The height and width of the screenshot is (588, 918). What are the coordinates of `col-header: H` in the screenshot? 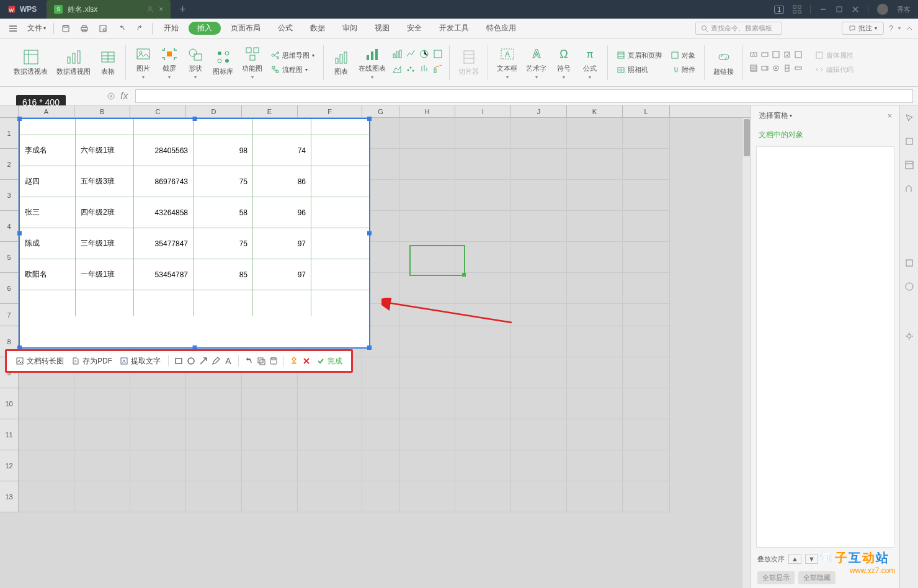 It's located at (427, 112).